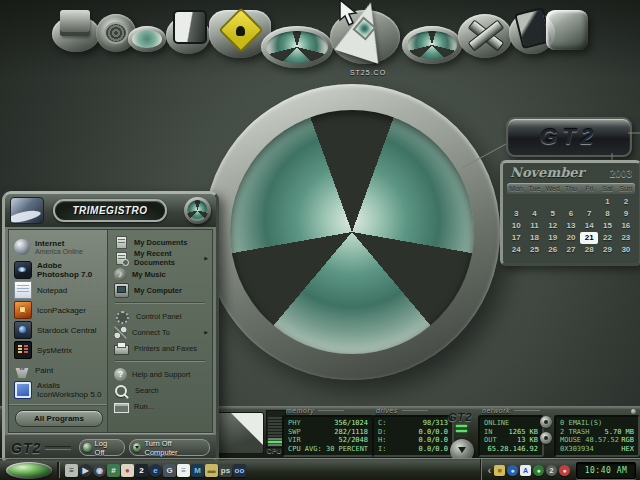 The height and width of the screenshot is (480, 640). I want to click on show-desktop-icon: ≡, so click(72, 470).